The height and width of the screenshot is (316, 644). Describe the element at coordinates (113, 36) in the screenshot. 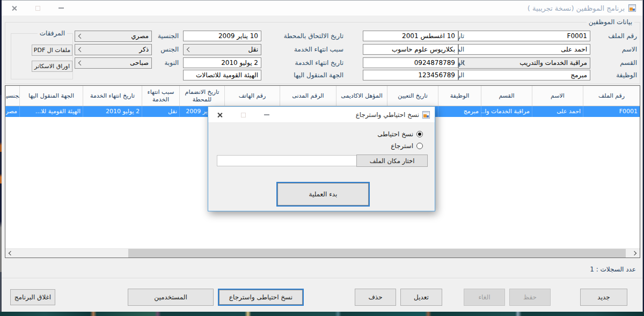

I see `nationality-combobox: مصري` at that location.